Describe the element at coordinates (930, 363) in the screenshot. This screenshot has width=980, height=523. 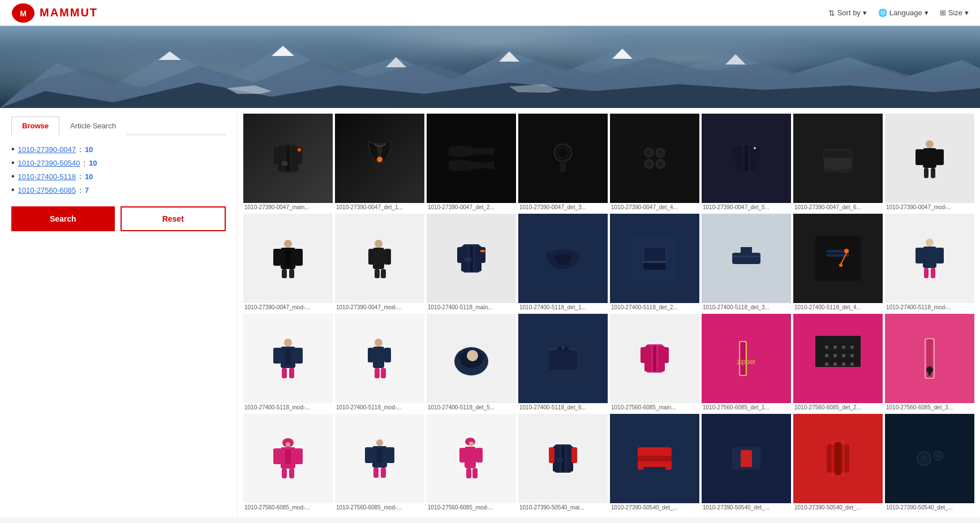
I see `gallery-item: 1010-27560-6085_det_3...` at that location.